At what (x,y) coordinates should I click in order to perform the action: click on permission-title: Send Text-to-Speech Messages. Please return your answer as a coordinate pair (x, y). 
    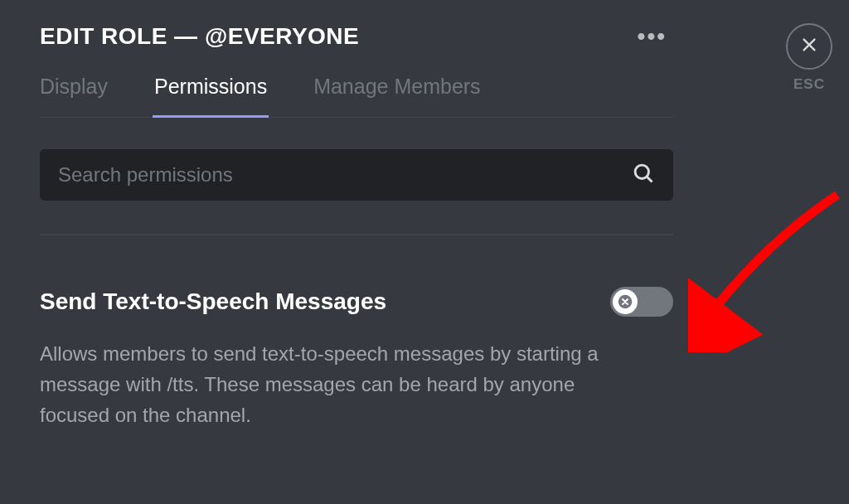
    Looking at the image, I should click on (213, 302).